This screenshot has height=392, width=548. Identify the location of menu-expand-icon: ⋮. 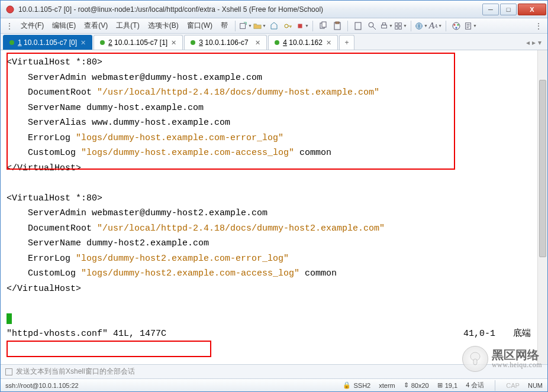
(9, 26).